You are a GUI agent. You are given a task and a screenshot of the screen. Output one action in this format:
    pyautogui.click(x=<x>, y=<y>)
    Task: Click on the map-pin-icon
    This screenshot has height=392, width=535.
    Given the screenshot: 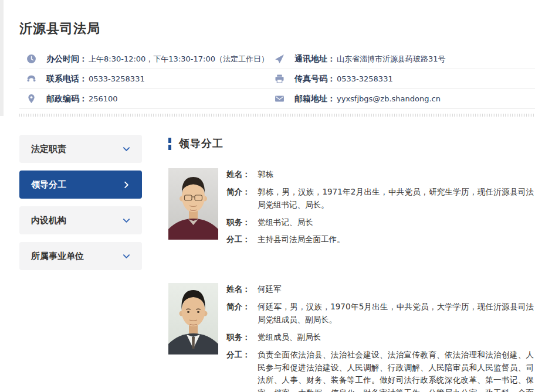 What is the action you would take?
    pyautogui.click(x=32, y=98)
    